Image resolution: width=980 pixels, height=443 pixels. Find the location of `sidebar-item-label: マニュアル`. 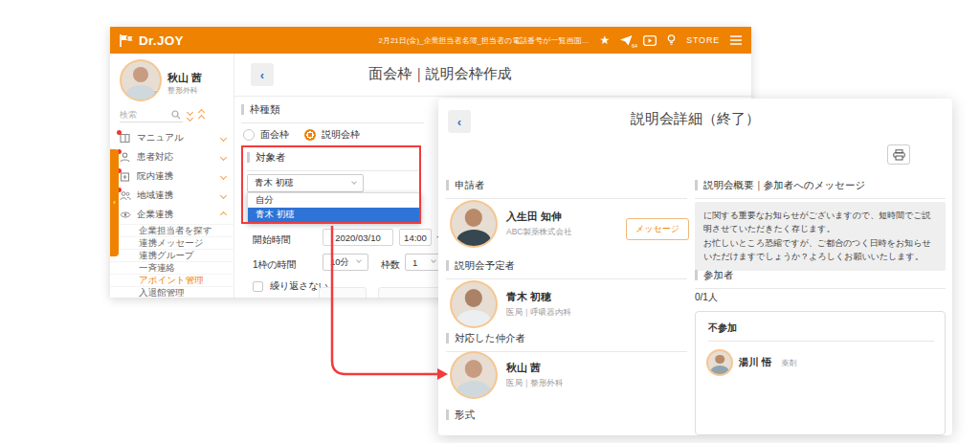

sidebar-item-label: マニュアル is located at coordinates (176, 138).